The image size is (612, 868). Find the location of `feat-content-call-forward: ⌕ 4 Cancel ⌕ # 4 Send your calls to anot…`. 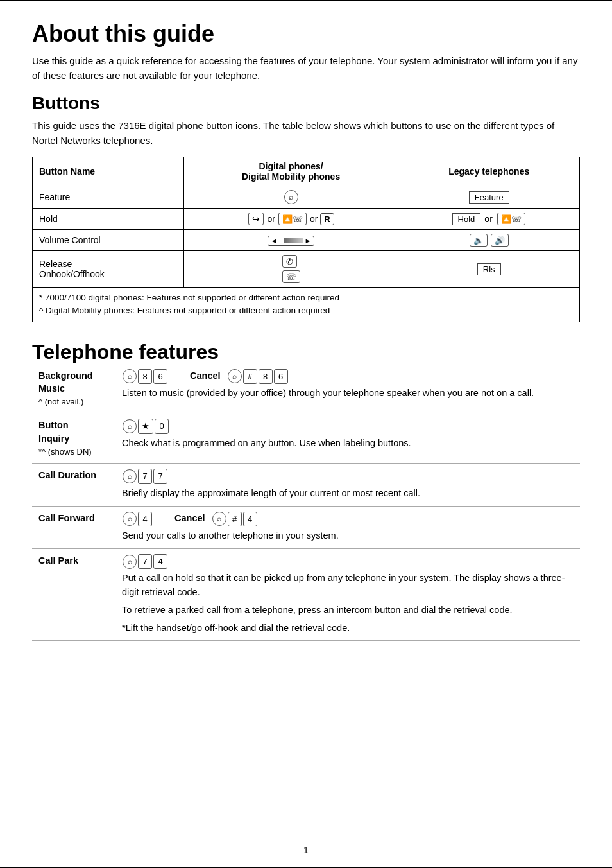

feat-content-call-forward: ⌕ 4 Cancel ⌕ # 4 Send your calls to anot… is located at coordinates (348, 527).